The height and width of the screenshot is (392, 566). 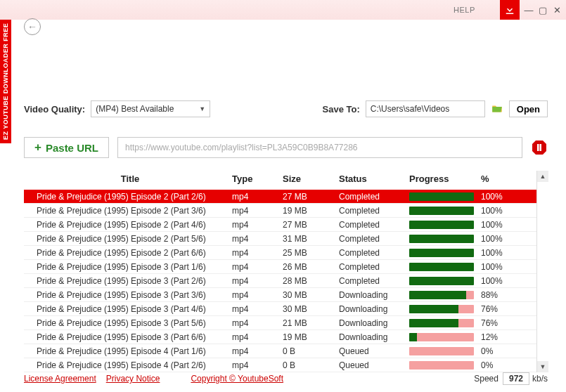 I want to click on cell-size: 30 MB, so click(x=311, y=309).